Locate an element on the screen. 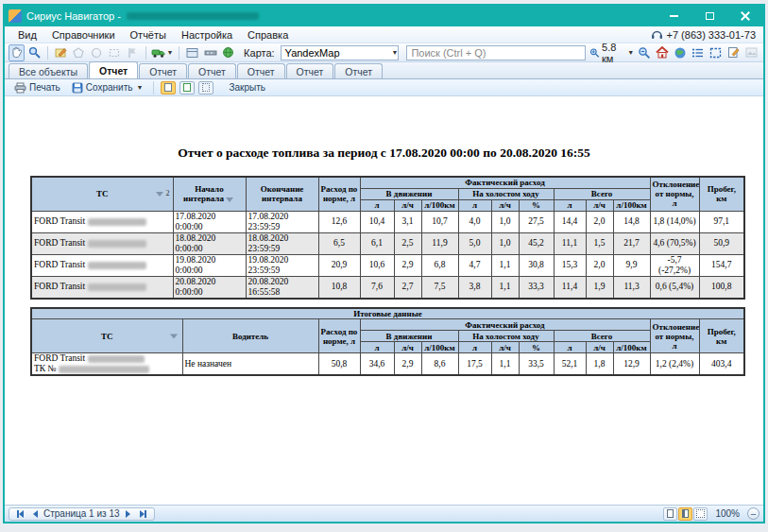 This screenshot has height=532, width=768. tab-report-2: Отчет is located at coordinates (162, 71).